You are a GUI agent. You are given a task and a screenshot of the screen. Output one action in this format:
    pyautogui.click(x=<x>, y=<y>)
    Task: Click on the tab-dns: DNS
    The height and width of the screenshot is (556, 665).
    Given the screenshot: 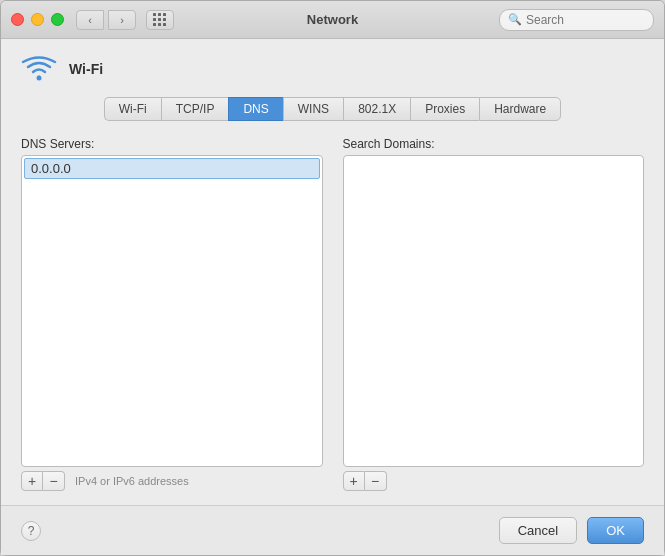 What is the action you would take?
    pyautogui.click(x=255, y=109)
    